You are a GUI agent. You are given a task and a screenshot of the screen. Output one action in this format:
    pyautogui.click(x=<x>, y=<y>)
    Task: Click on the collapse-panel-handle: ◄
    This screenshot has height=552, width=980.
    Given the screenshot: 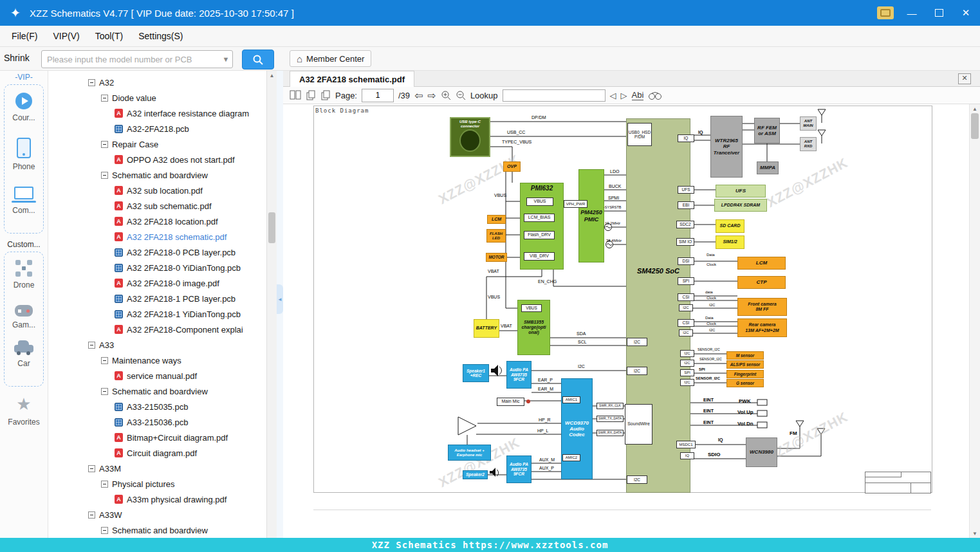 What is the action you would take?
    pyautogui.click(x=280, y=299)
    